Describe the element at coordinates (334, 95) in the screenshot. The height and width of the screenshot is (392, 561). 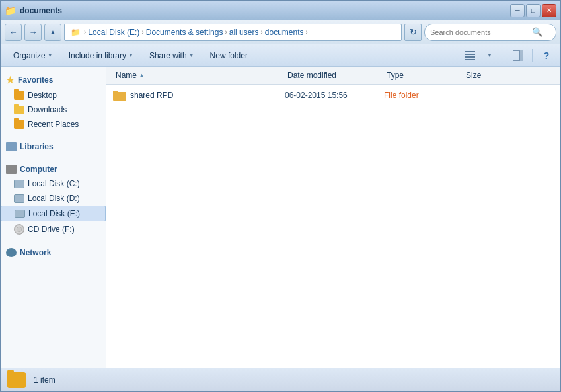
I see `file-date-0: 06-02-2015 15:56` at that location.